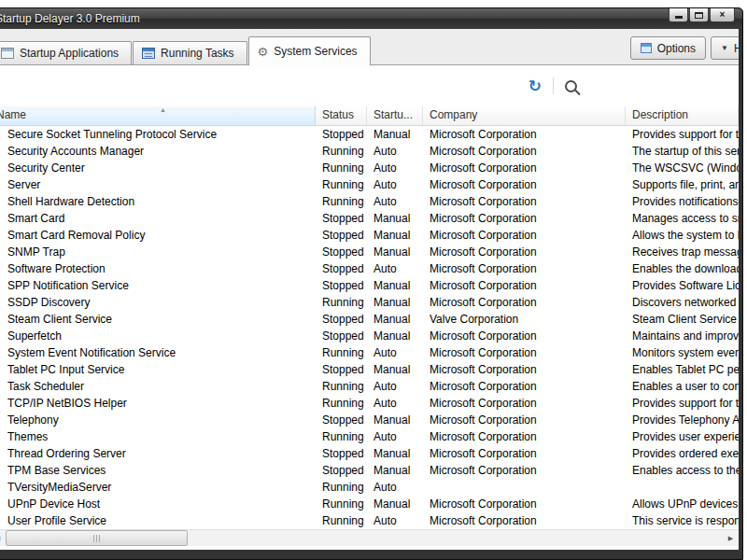 This screenshot has width=747, height=560. Describe the element at coordinates (370, 386) in the screenshot. I see `table-row: Task Scheduler Running Auto Microsoft Co…` at that location.